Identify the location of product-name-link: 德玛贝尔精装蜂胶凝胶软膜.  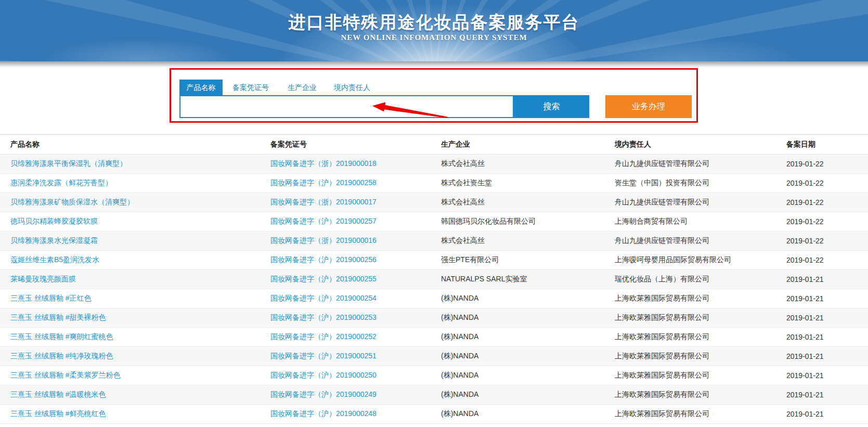
(135, 222).